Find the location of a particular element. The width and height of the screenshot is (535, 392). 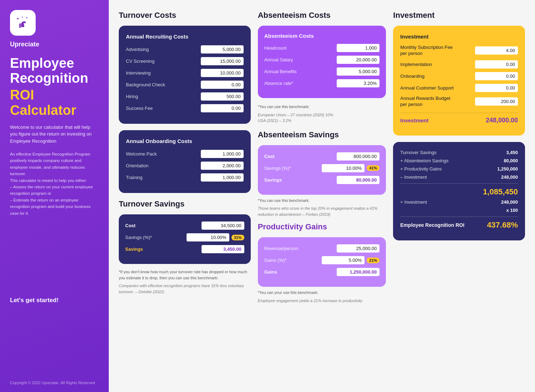

absenteeism-section-title: Absenteeism Costs is located at coordinates (322, 15).